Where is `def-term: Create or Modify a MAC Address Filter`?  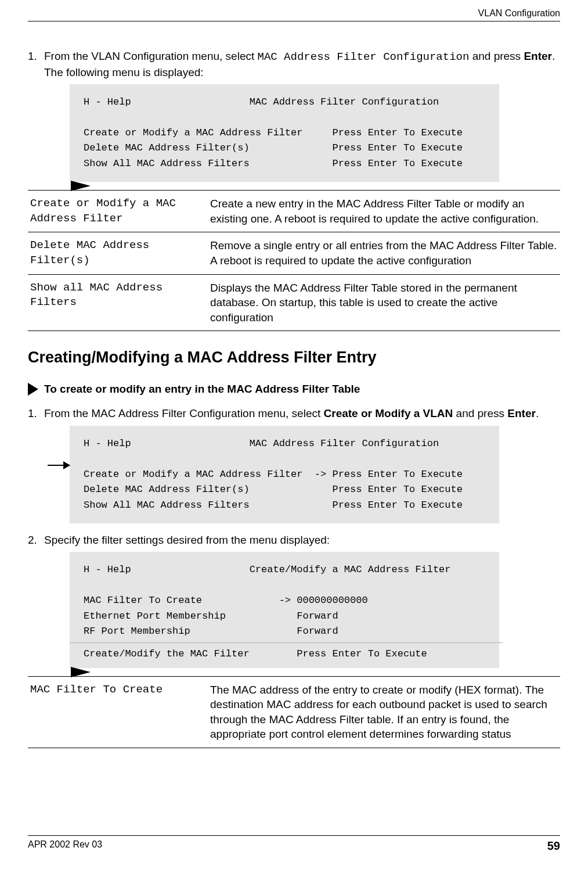 def-term: Create or Modify a MAC Address Filter is located at coordinates (119, 211).